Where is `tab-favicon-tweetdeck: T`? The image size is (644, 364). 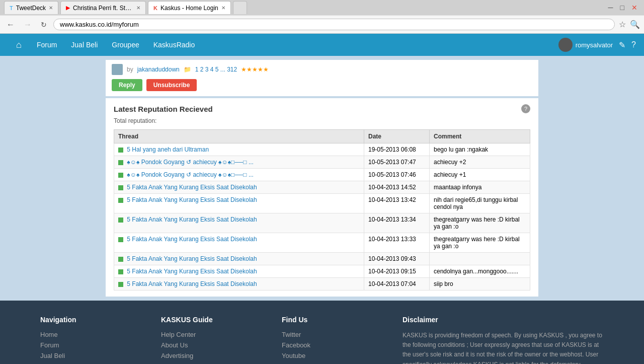
tab-favicon-tweetdeck: T is located at coordinates (11, 8).